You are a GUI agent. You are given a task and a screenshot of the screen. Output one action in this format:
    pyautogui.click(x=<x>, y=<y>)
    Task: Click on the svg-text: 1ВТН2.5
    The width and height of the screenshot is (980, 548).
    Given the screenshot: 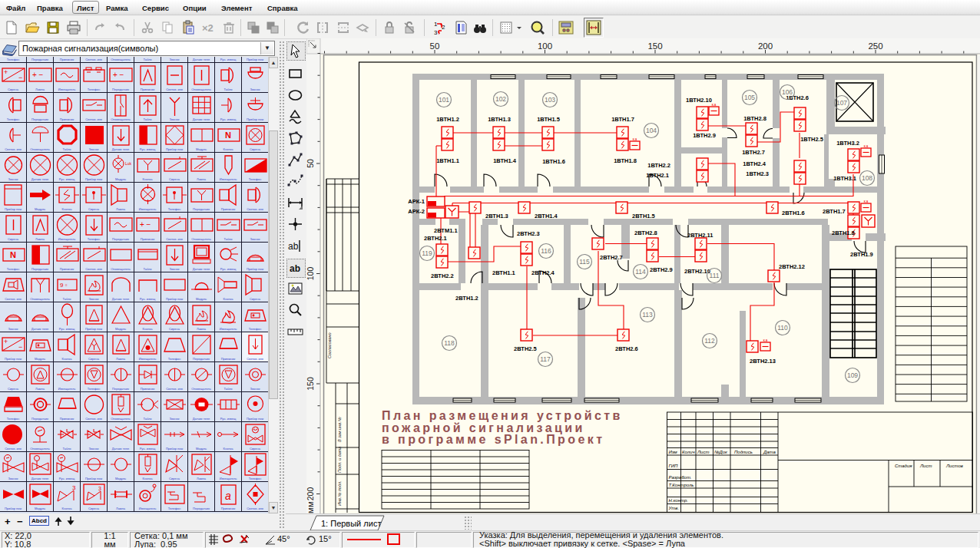 What is the action you would take?
    pyautogui.click(x=812, y=140)
    